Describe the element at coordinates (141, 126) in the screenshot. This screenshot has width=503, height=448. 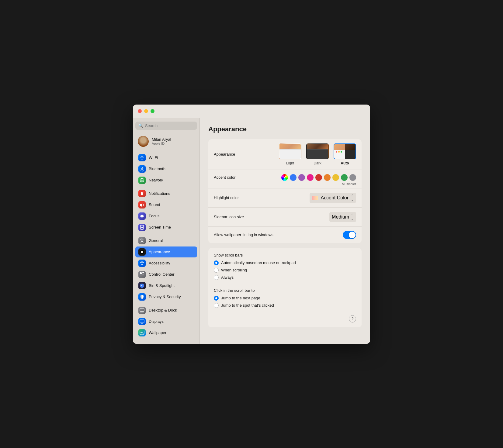
I see `search-icon: 🔍` at that location.